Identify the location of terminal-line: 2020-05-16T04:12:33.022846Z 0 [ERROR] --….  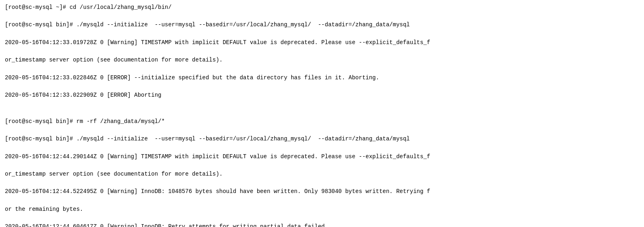
(322, 78).